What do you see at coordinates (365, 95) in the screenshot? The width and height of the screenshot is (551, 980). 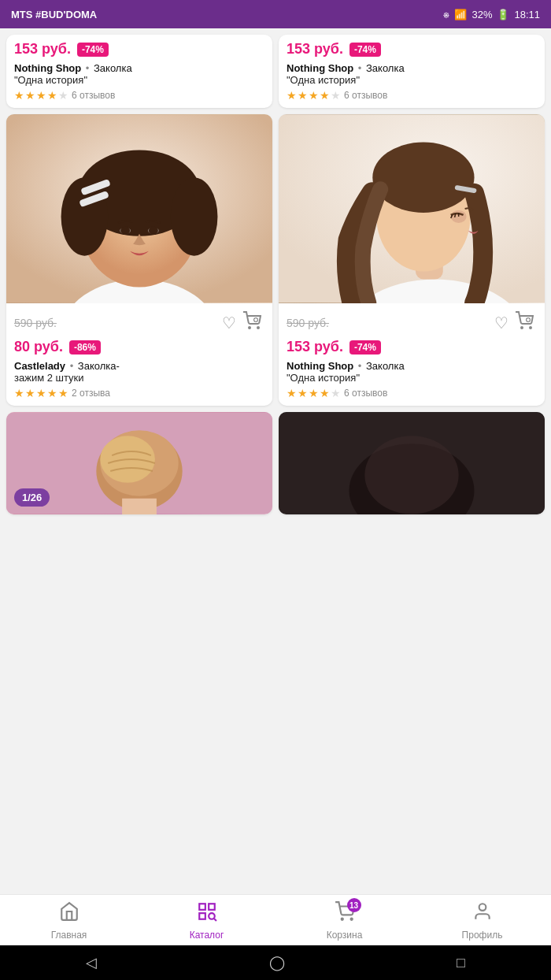 I see `reviews-2: 6 отзывов` at bounding box center [365, 95].